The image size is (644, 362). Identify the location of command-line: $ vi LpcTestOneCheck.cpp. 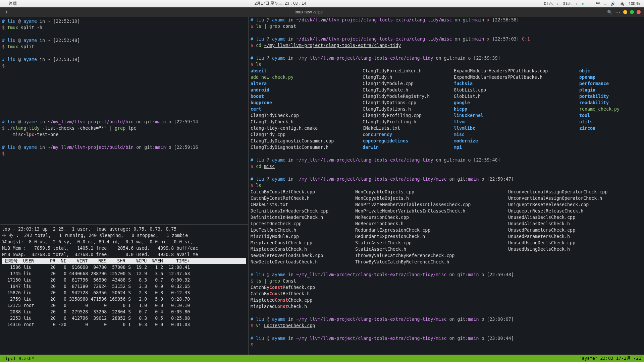
(446, 326).